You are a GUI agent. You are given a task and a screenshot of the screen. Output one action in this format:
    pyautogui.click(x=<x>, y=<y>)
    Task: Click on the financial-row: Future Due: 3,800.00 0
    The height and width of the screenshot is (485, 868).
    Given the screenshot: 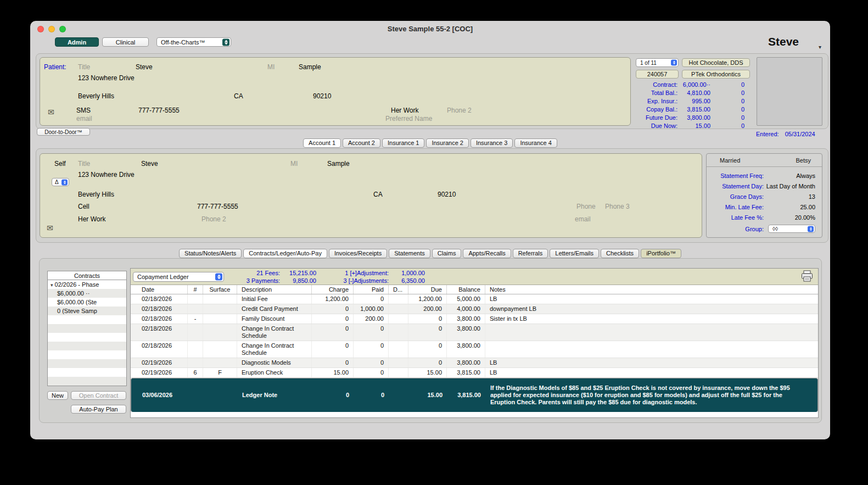 What is the action you would take?
    pyautogui.click(x=688, y=118)
    